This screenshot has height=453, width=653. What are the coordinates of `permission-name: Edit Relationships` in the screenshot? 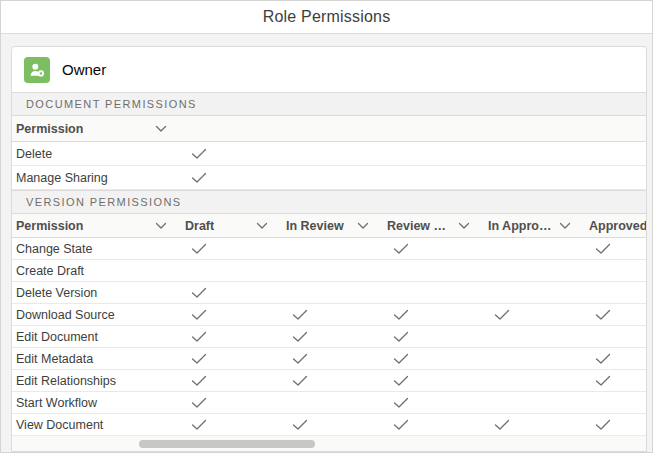 It's located at (66, 381).